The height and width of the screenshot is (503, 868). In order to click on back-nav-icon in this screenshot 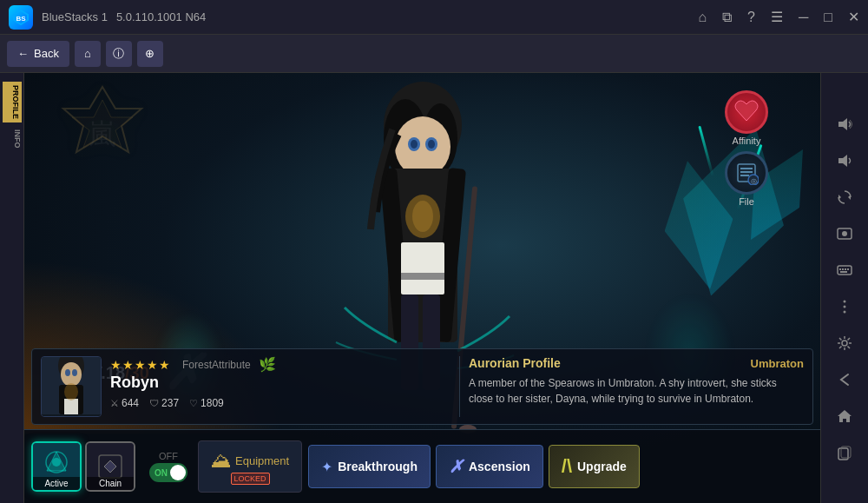, I will do `click(845, 380)`.